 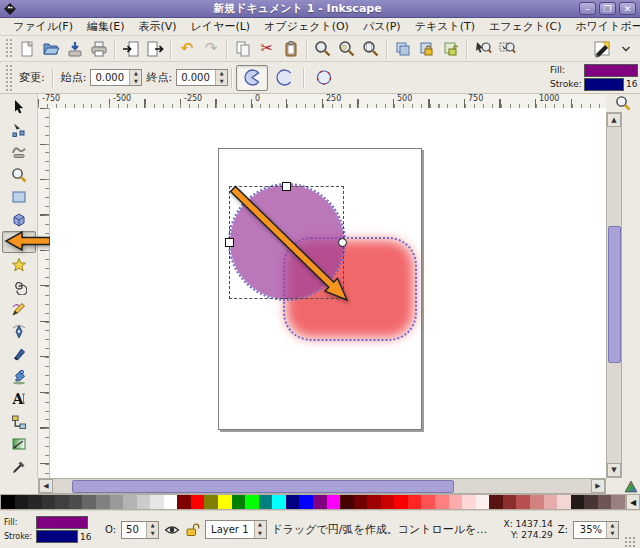 What do you see at coordinates (614, 294) in the screenshot?
I see `vertical-scrollbar-thumb` at bounding box center [614, 294].